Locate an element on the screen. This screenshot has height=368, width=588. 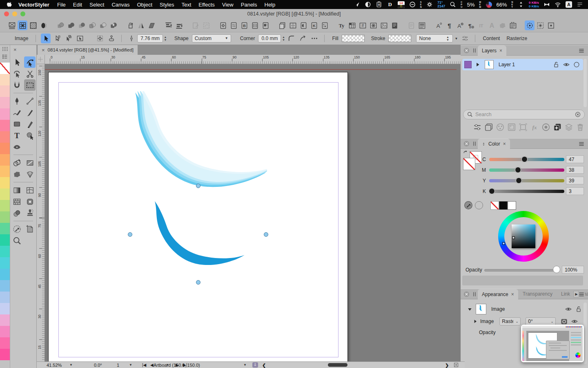
color-mode-toggle-icon is located at coordinates (483, 144).